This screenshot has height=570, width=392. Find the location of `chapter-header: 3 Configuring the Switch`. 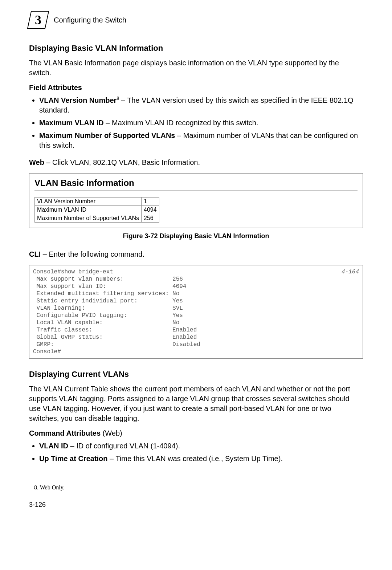

chapter-header: 3 Configuring the Switch is located at coordinates (196, 20).